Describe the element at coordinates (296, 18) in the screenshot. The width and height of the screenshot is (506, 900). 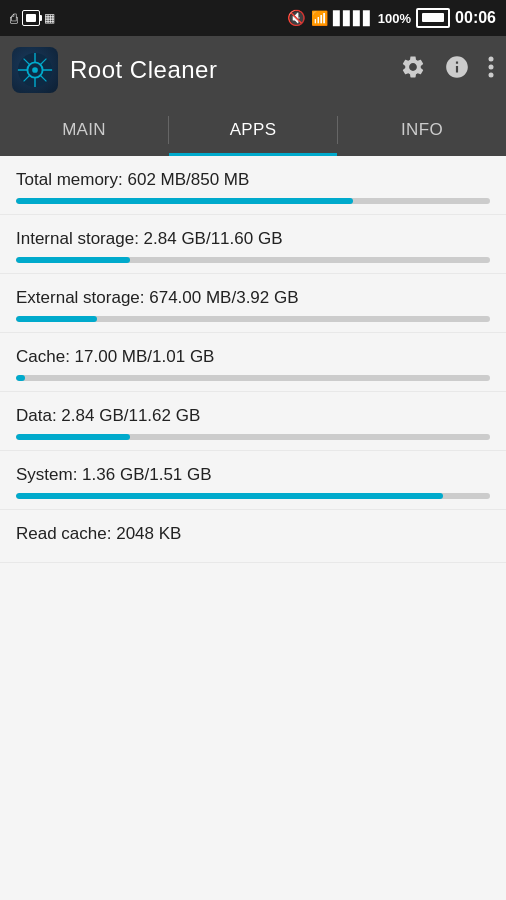
I see `mute-icon: 🔇` at that location.